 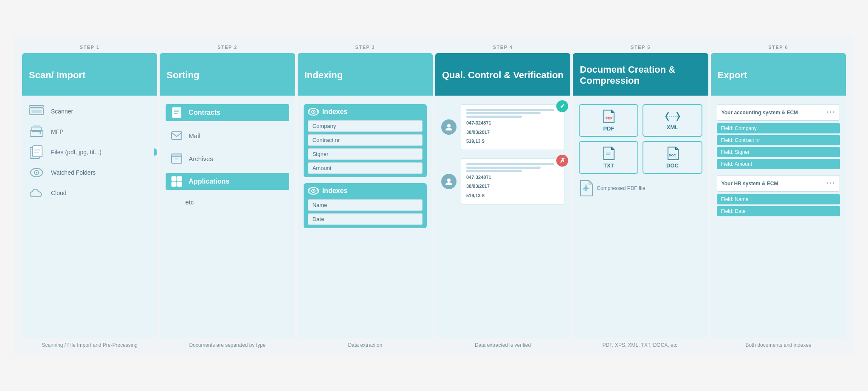 What do you see at coordinates (609, 128) in the screenshot?
I see `format-pdf-label: PDF` at bounding box center [609, 128].